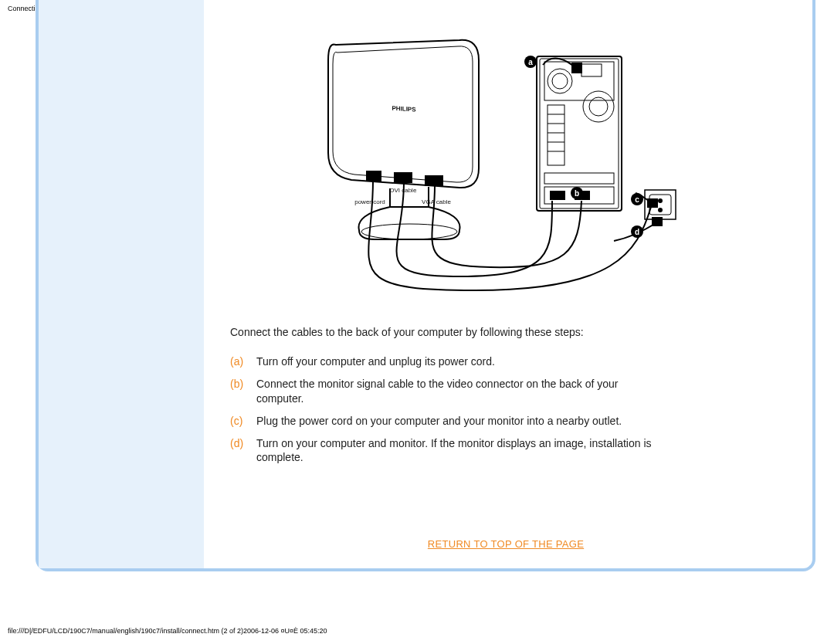  Describe the element at coordinates (243, 391) in the screenshot. I see `step-bullet: (b)` at that location.